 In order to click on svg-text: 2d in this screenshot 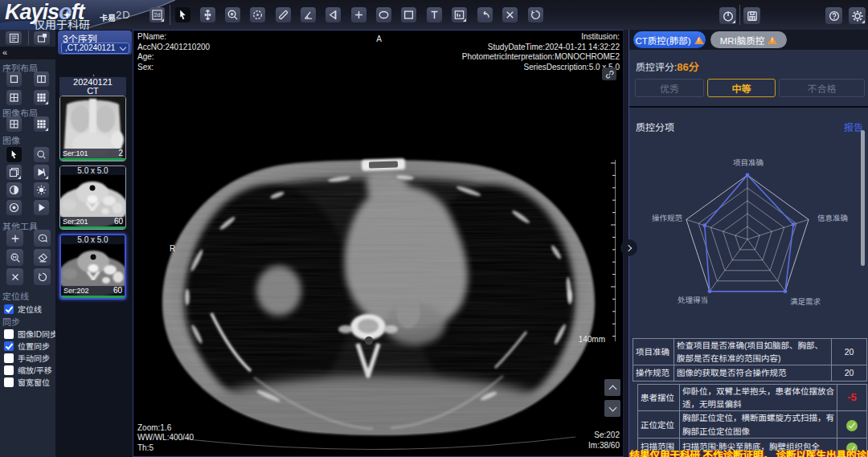, I will do `click(158, 14)`.